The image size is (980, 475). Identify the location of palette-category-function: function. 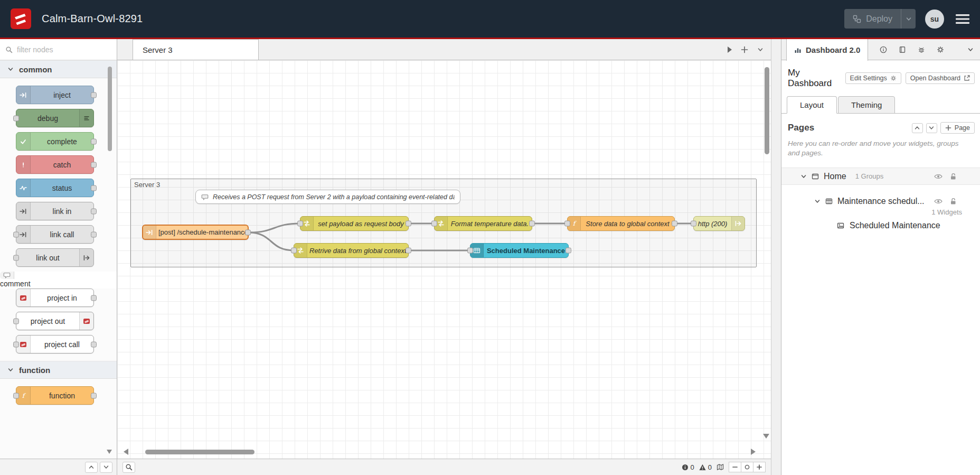
(58, 370).